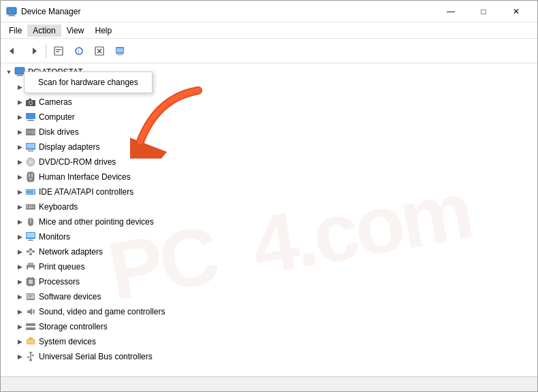  I want to click on toolbar-update: !, so click(79, 51).